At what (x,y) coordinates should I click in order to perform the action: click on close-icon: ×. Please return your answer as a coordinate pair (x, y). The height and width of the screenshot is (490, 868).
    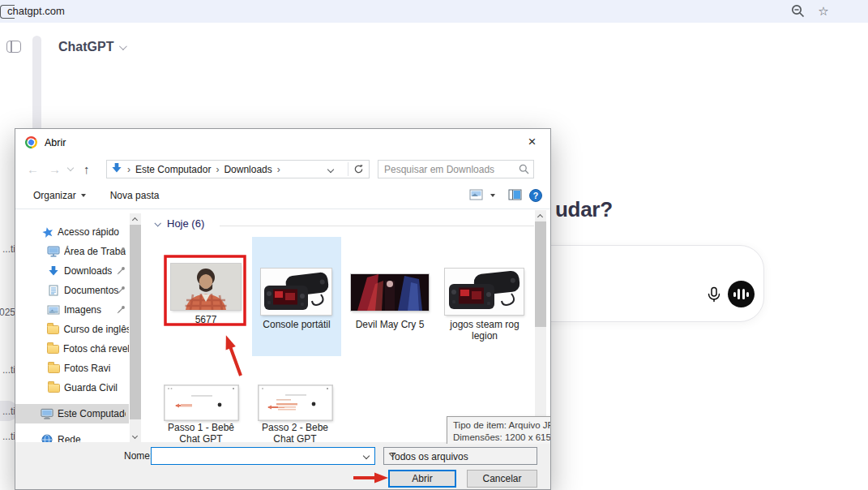
    Looking at the image, I should click on (532, 142).